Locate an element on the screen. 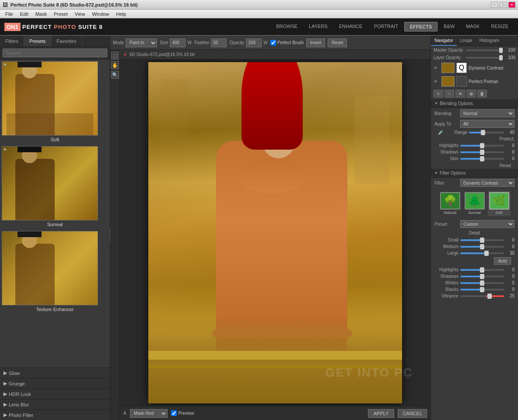 The height and width of the screenshot is (420, 518). preview-check: Preview is located at coordinates (183, 413).